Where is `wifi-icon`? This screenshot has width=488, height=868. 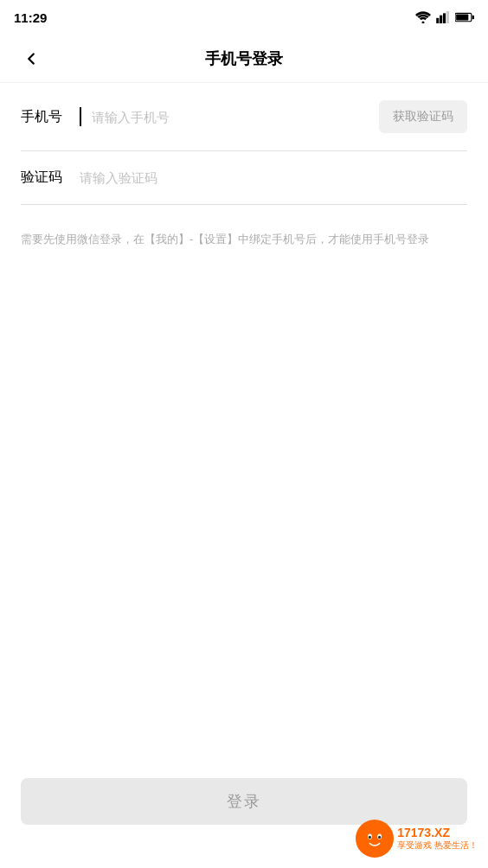
wifi-icon is located at coordinates (423, 17).